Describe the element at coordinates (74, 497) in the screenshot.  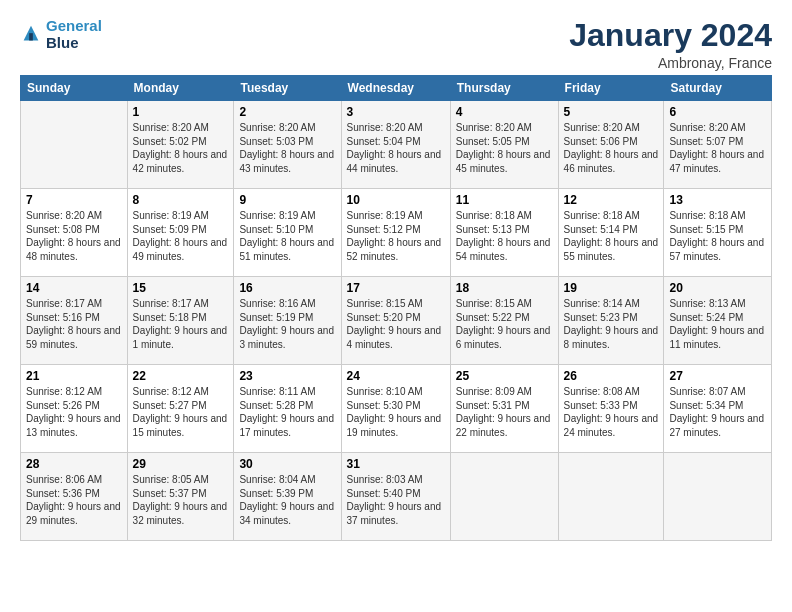
I see `calendar-cell: 28 Sunrise: 8:06 AM Sunset: 5:36 PM Dayl…` at that location.